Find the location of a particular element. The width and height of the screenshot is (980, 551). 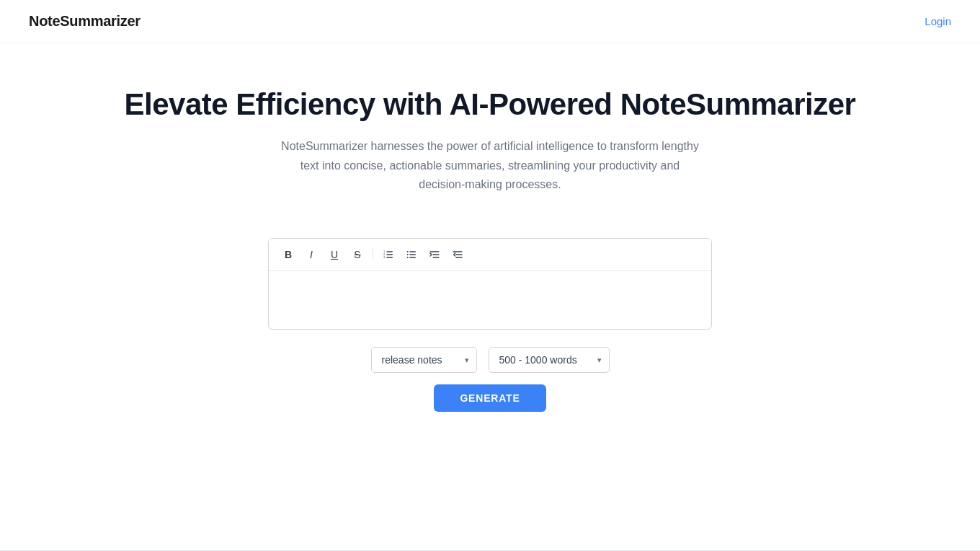

generate-button: GENERATE is located at coordinates (490, 398).